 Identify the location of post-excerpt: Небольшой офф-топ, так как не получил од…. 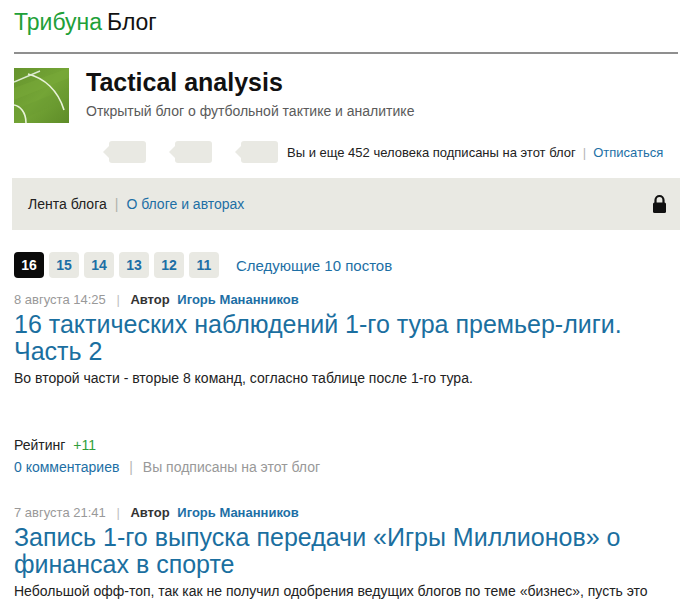
(346, 592).